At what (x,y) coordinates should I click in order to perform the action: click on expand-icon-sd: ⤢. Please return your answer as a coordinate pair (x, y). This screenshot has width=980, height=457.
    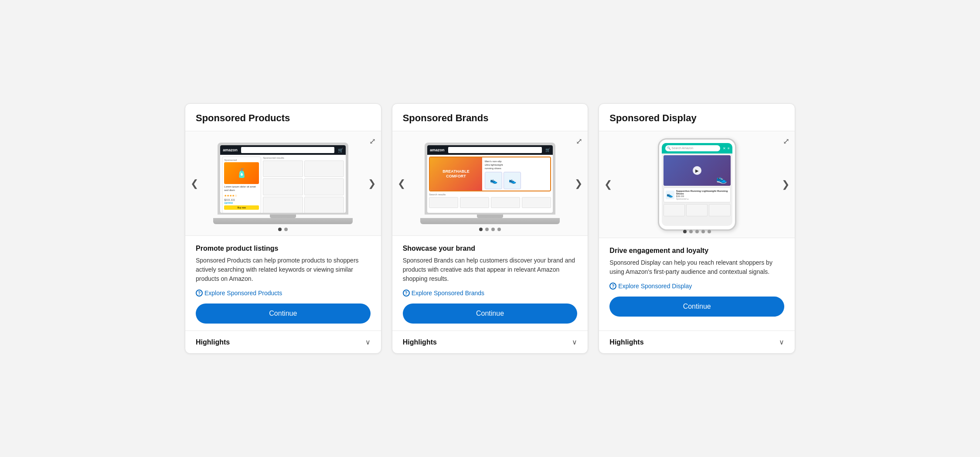
    Looking at the image, I should click on (786, 141).